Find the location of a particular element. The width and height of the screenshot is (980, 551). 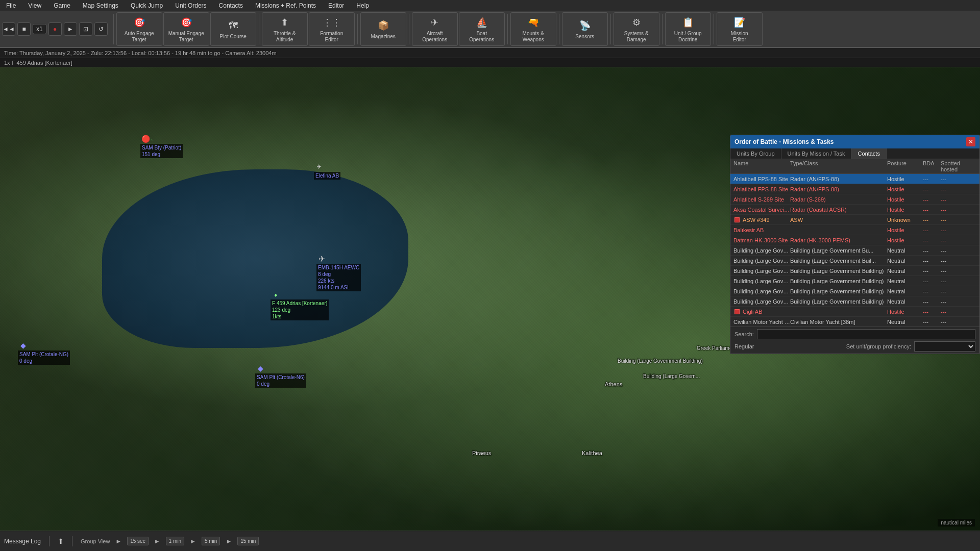

row3-posture: Hostile is located at coordinates (905, 199).